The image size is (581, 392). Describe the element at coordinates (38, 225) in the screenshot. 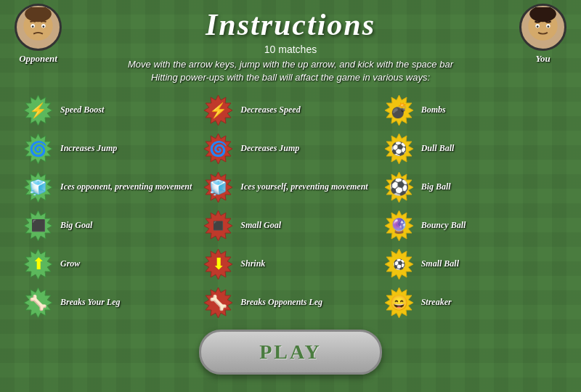

I see `big-goal-icon: ⬛` at that location.